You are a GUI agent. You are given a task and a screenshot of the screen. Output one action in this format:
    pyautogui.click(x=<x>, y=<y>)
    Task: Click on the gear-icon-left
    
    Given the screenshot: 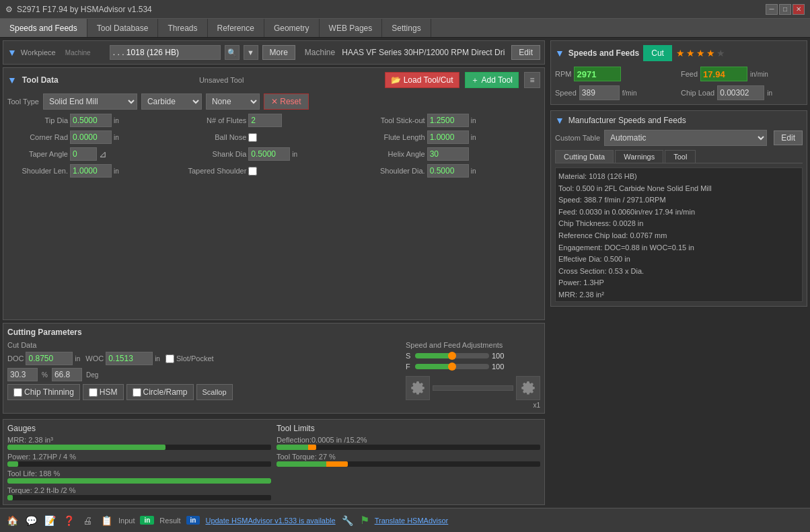 What is the action you would take?
    pyautogui.click(x=418, y=388)
    